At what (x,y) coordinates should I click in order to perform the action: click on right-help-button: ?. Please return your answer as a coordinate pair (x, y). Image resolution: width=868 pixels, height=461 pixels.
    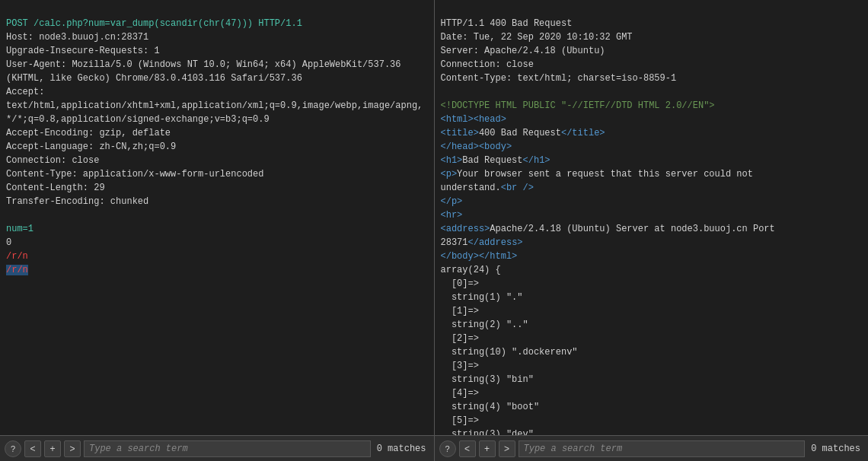
    Looking at the image, I should click on (448, 449).